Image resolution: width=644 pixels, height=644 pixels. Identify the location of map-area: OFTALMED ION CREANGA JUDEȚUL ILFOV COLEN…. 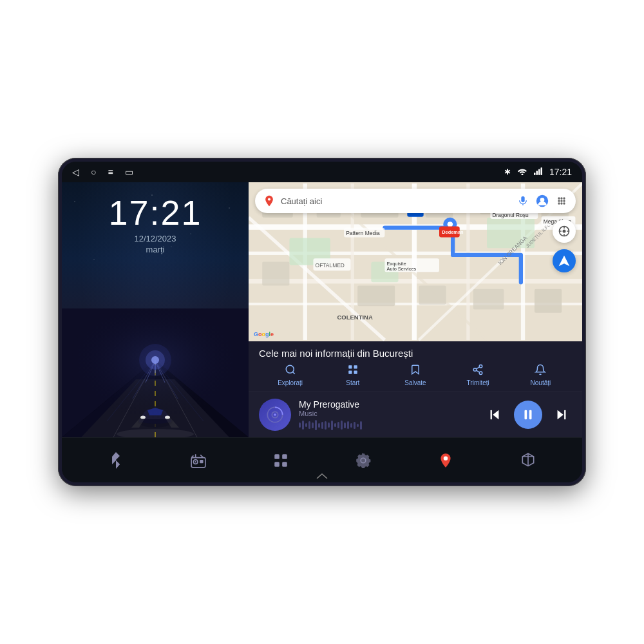
(415, 261).